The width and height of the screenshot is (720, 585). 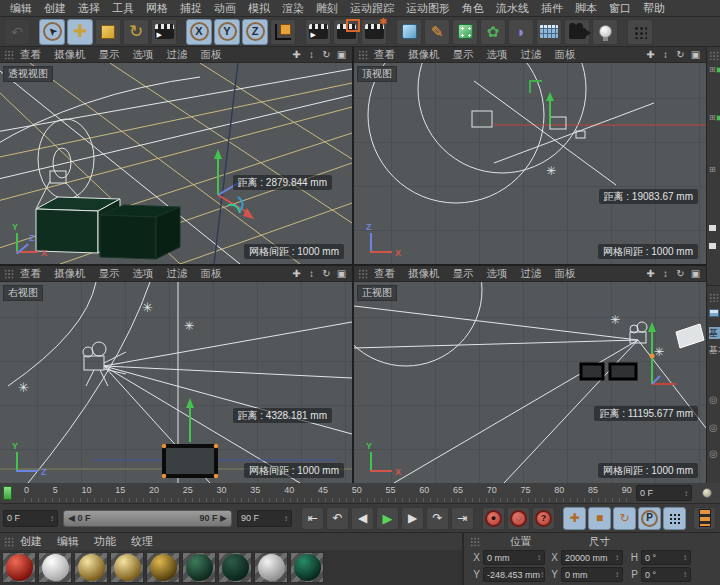 I want to click on record-position-toggle: ✚, so click(x=574, y=518).